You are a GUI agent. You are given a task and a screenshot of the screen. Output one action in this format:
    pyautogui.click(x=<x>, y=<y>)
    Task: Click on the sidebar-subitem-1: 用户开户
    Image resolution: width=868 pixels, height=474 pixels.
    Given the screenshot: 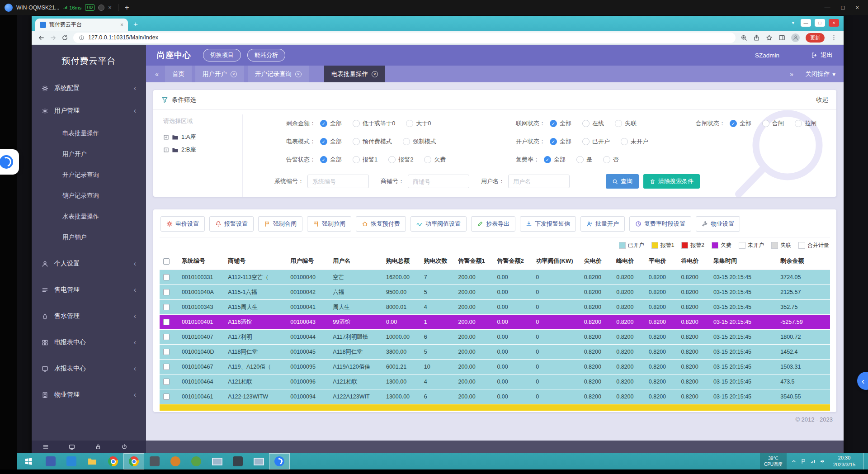 What is the action you would take?
    pyautogui.click(x=89, y=154)
    